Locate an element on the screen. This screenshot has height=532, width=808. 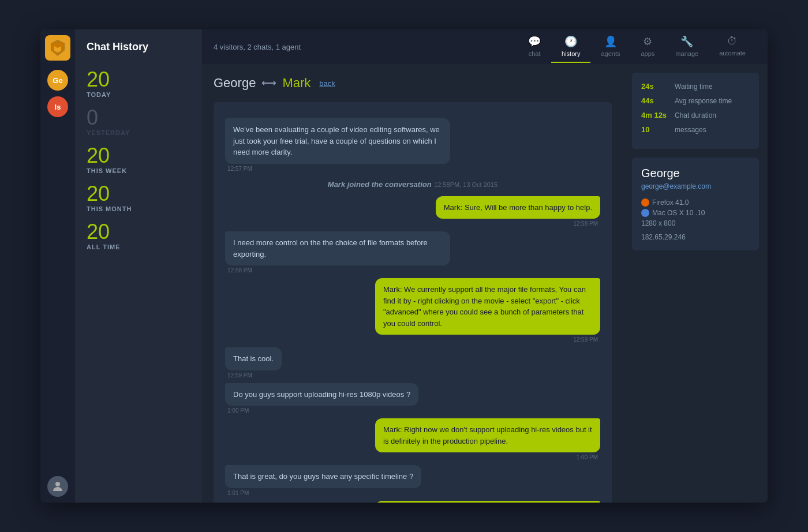
message-4: Mark: We currently support all the major… is located at coordinates (413, 310).